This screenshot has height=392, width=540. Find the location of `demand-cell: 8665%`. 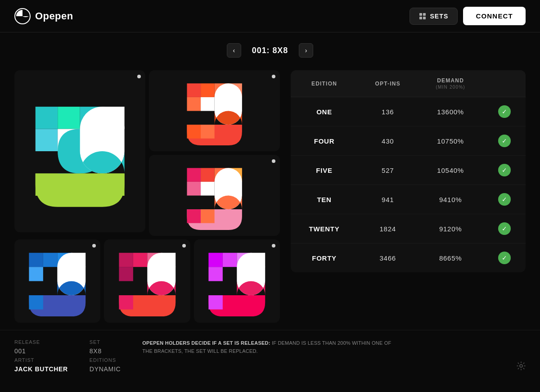

demand-cell: 8665% is located at coordinates (450, 258).